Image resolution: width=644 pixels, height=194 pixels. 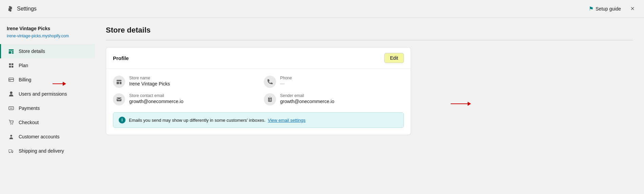 What do you see at coordinates (47, 65) in the screenshot?
I see `sidebar-item-plan: Plan` at bounding box center [47, 65].